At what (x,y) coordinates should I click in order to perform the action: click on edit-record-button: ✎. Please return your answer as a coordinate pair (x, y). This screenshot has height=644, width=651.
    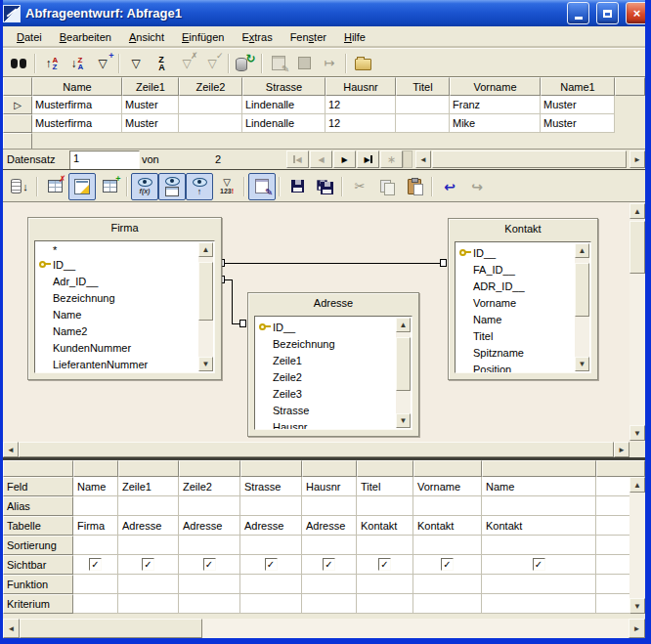
    Looking at the image, I should click on (279, 63).